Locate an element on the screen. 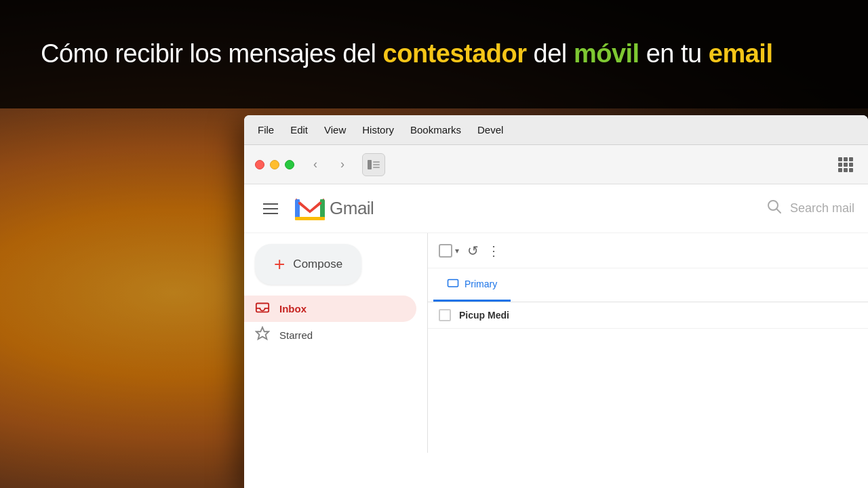 The image size is (868, 488). browser-chrome: ‹ › is located at coordinates (556, 165).